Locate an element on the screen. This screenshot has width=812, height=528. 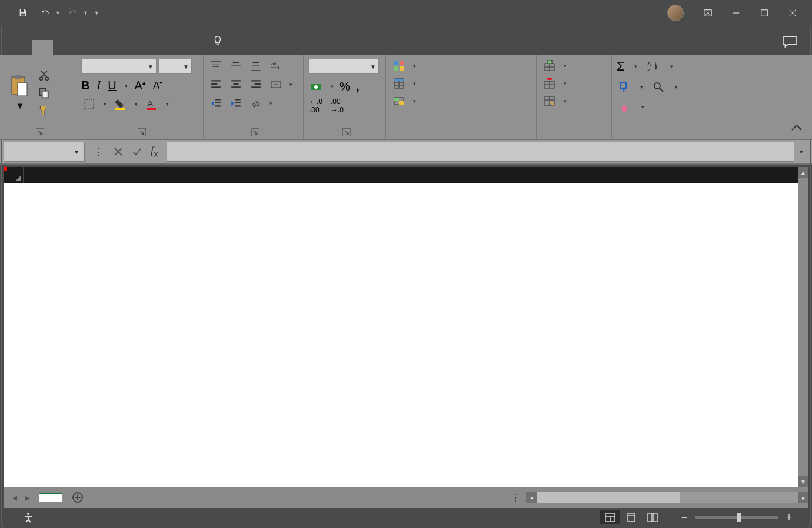
user-account is located at coordinates (673, 13).